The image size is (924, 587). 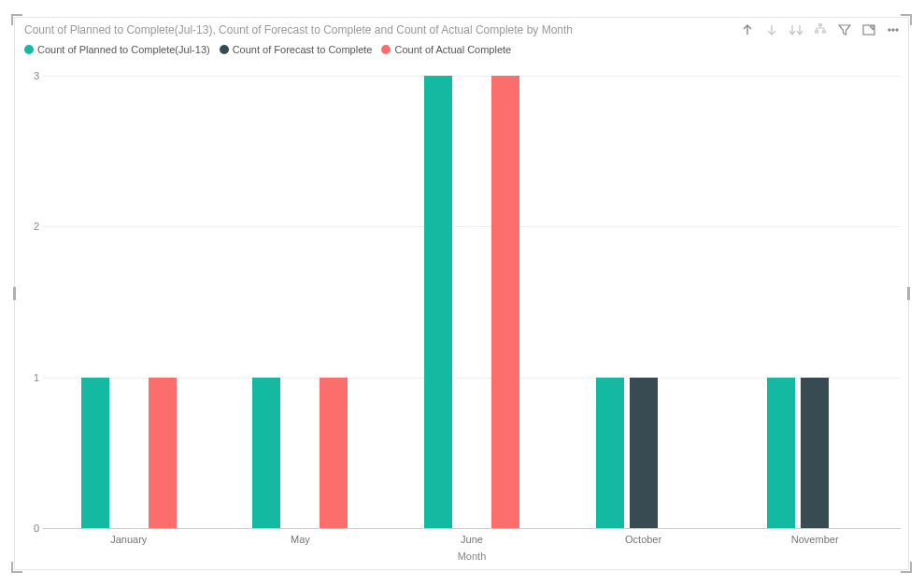 I want to click on filter-icon, so click(x=845, y=30).